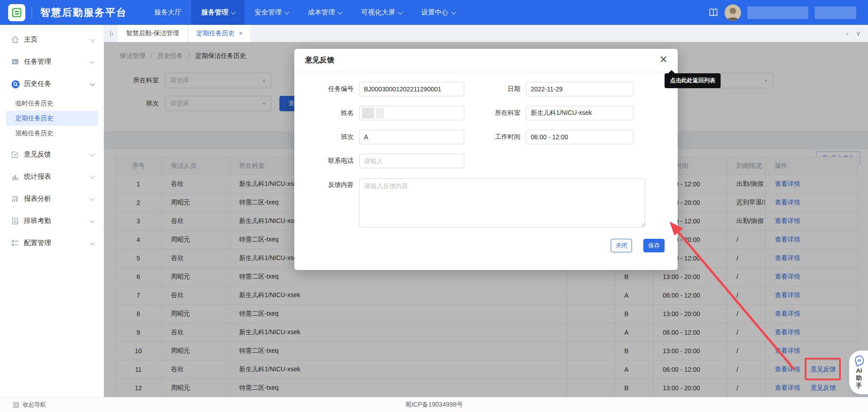  I want to click on work-time-input, so click(580, 137).